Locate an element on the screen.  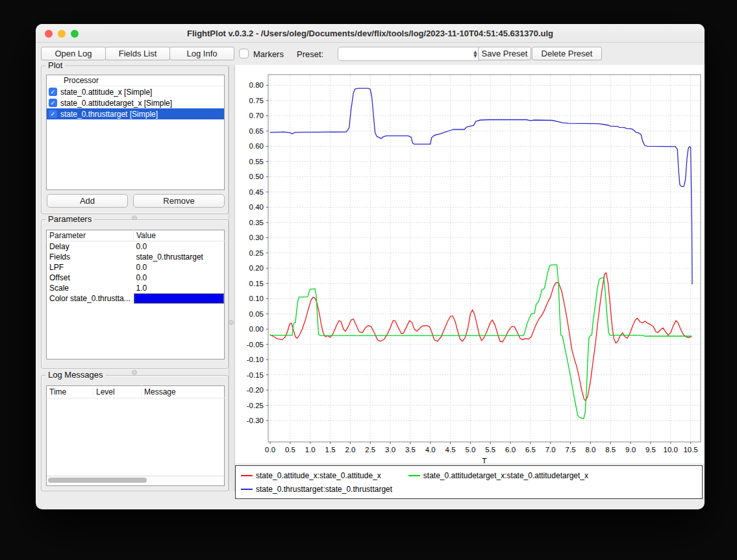
save-preset-button: Save Preset is located at coordinates (505, 53).